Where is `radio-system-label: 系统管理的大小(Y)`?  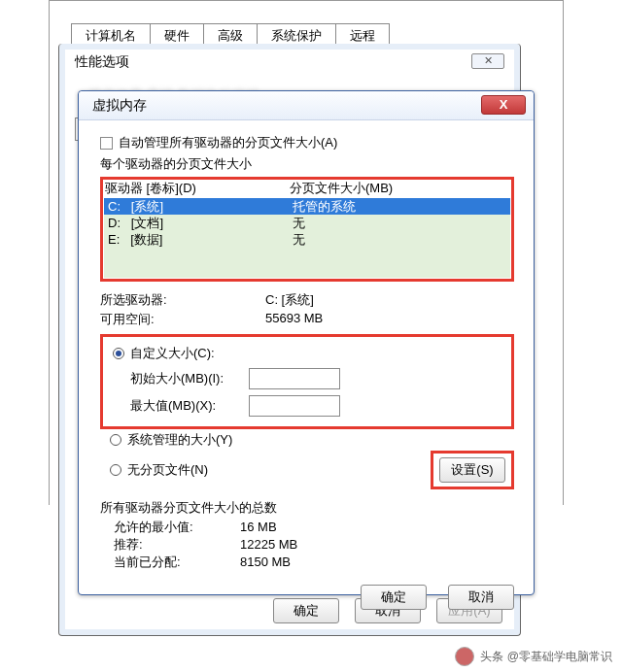 radio-system-label: 系统管理的大小(Y) is located at coordinates (180, 440).